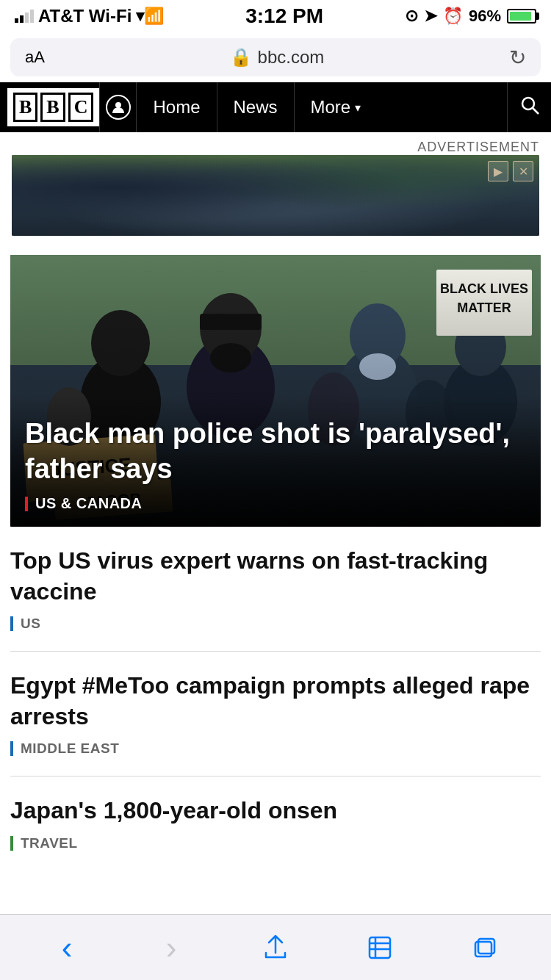 The height and width of the screenshot is (980, 551). I want to click on news-item-3-category: TRAVEL, so click(276, 843).